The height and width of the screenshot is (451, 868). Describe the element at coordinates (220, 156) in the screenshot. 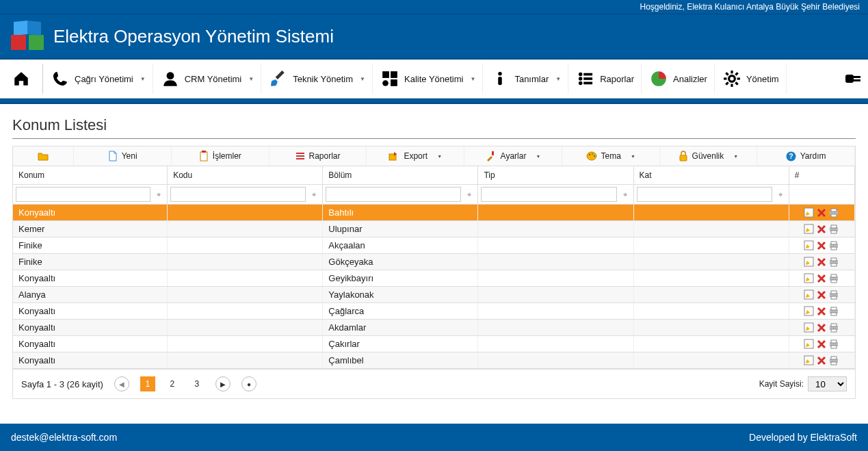

I see `tool-islemler: İşlemler` at that location.